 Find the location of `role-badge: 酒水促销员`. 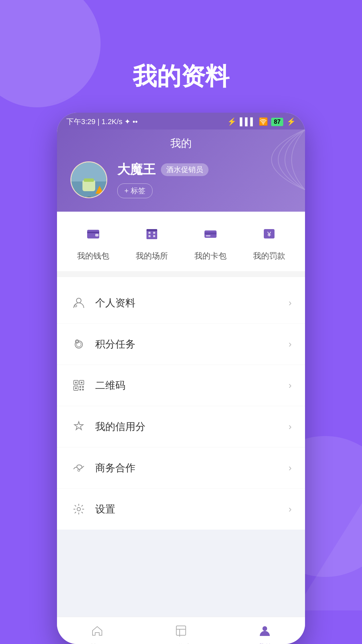

role-badge: 酒水促销员 is located at coordinates (185, 170).